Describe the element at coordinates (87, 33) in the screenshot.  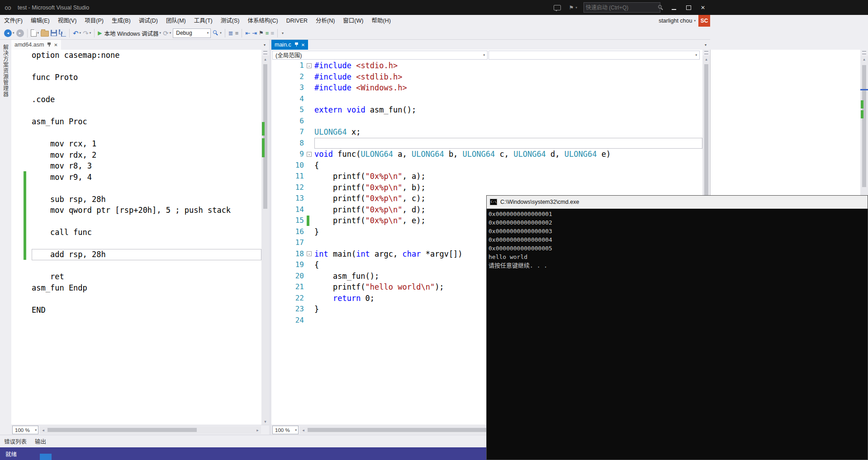
I see `redo-button: ↷▾` at that location.